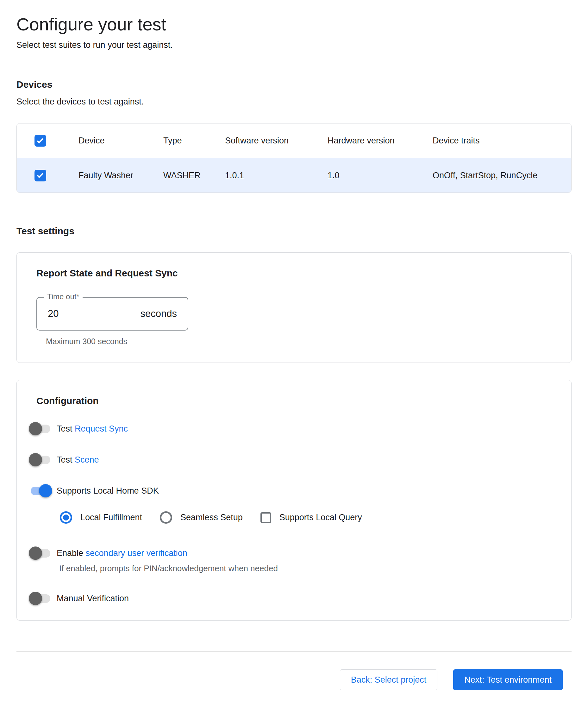 The width and height of the screenshot is (588, 720). I want to click on scene-toggle, so click(41, 459).